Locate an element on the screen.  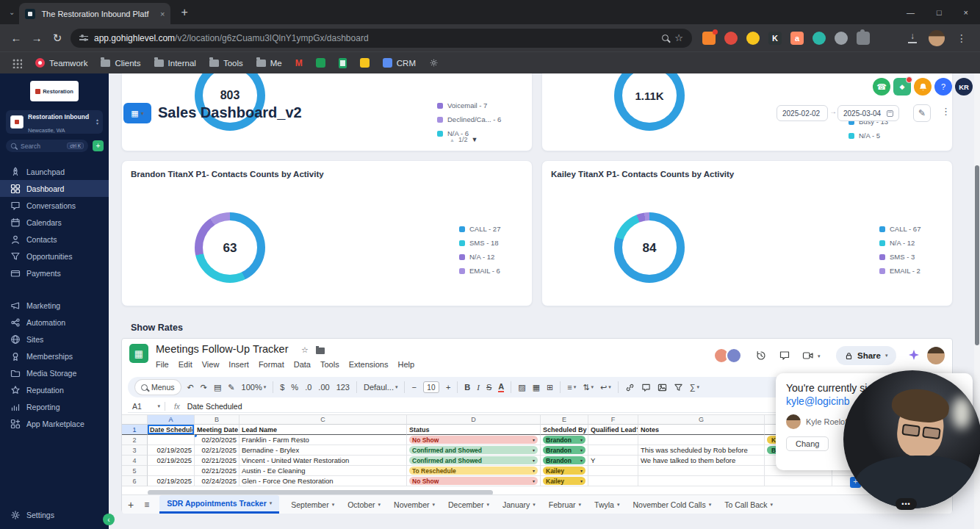
sidebar-item-reporting: Reporting is located at coordinates (54, 407).